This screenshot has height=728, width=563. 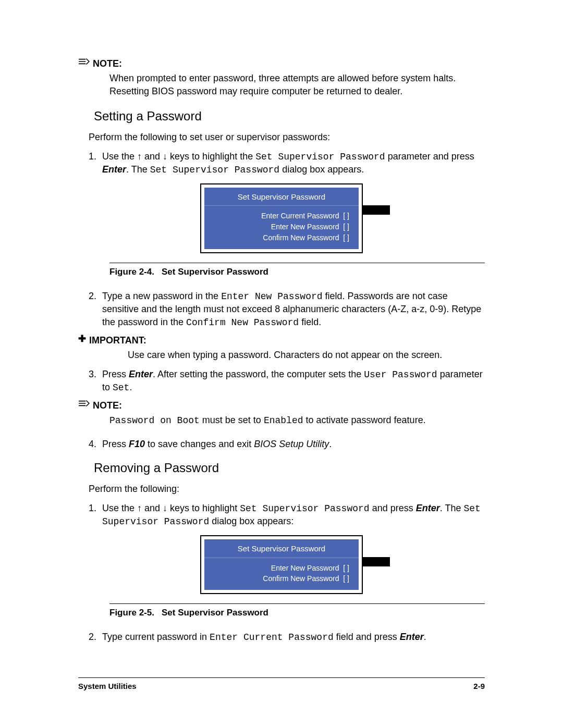 I want to click on removing-steps: Use the ↑ and ↓ keys to highlight Set Su…, so click(x=287, y=515).